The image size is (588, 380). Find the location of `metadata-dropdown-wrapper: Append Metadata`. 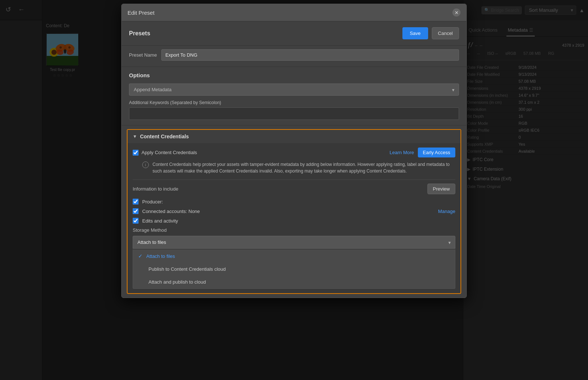

metadata-dropdown-wrapper: Append Metadata is located at coordinates (294, 90).